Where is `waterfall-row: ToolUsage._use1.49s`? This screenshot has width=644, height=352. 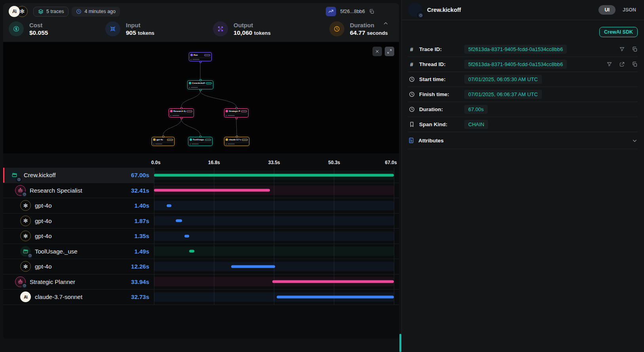 waterfall-row: ToolUsage._use1.49s is located at coordinates (201, 252).